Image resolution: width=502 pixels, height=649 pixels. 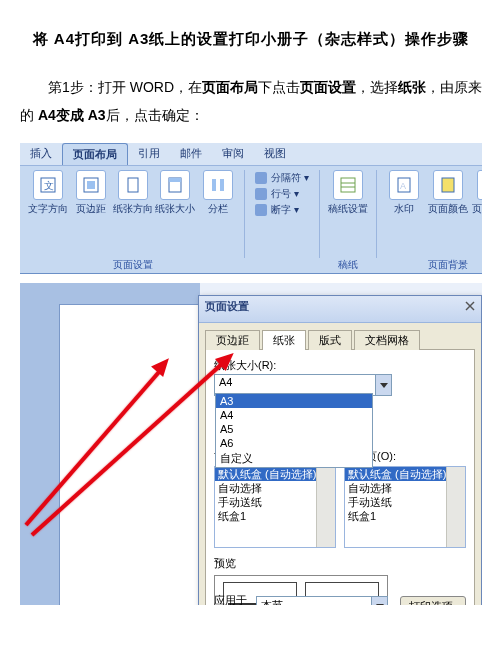 I want to click on option-a6: A6, so click(x=294, y=443).